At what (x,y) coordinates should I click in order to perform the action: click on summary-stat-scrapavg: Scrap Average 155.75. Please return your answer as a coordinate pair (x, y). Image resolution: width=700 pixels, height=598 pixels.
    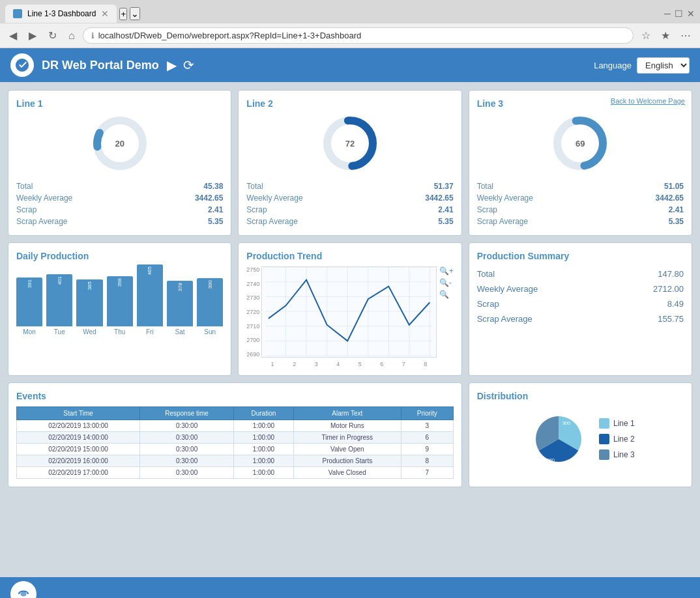
    Looking at the image, I should click on (580, 319).